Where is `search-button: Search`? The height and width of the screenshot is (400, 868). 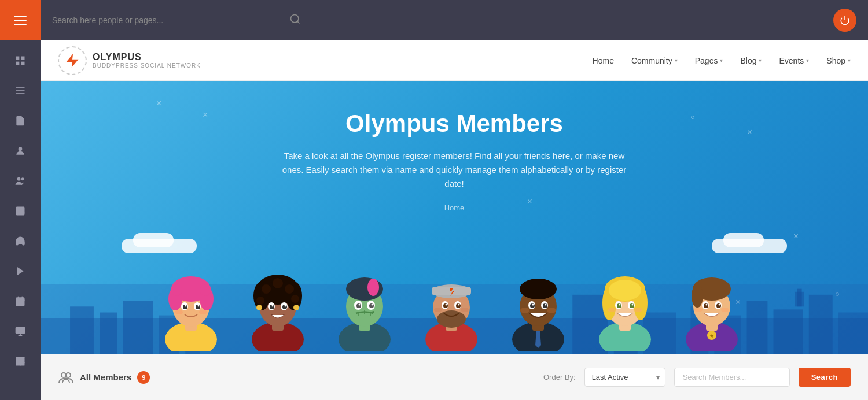
search-button: Search is located at coordinates (825, 377).